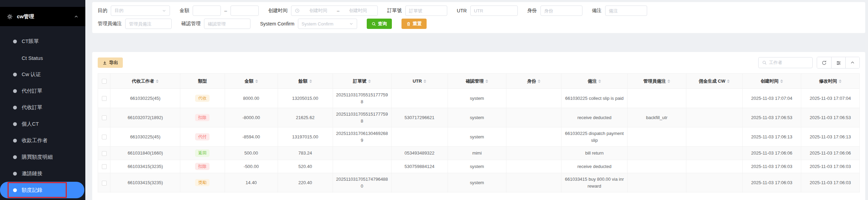 The image size is (868, 200). I want to click on sidebar-item-0: CT賬單, so click(43, 41).